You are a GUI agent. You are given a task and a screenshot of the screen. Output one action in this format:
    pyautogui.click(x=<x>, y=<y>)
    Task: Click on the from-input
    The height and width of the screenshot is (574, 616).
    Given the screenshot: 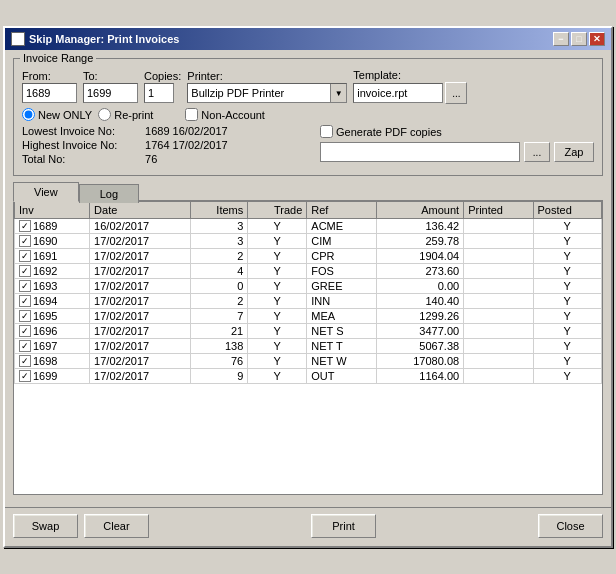 What is the action you would take?
    pyautogui.click(x=50, y=93)
    